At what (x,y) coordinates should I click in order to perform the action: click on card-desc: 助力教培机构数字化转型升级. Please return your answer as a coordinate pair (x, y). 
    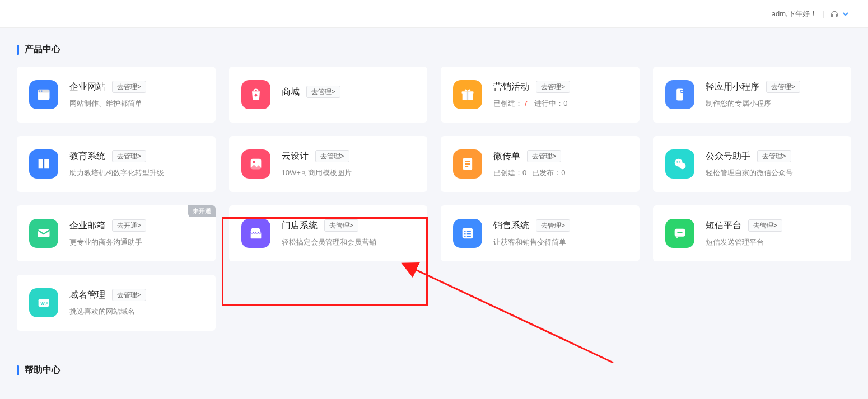
    Looking at the image, I should click on (137, 173).